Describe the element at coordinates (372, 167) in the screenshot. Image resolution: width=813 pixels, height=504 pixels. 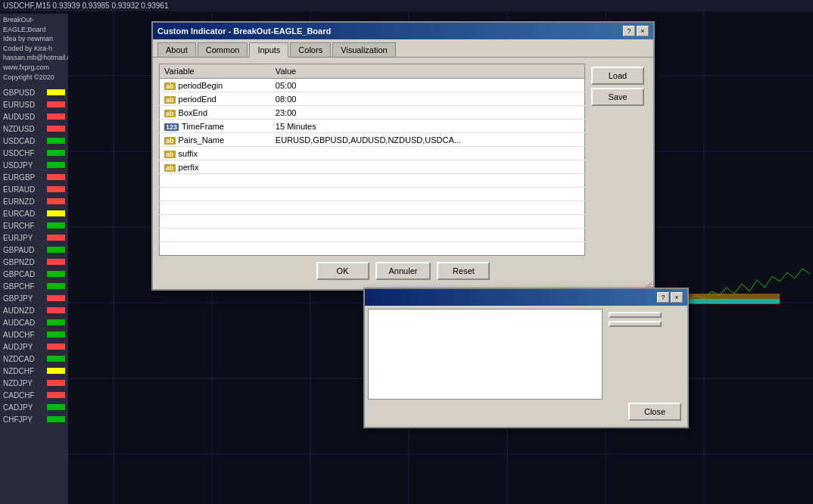
I see `table-row: abperfix` at that location.